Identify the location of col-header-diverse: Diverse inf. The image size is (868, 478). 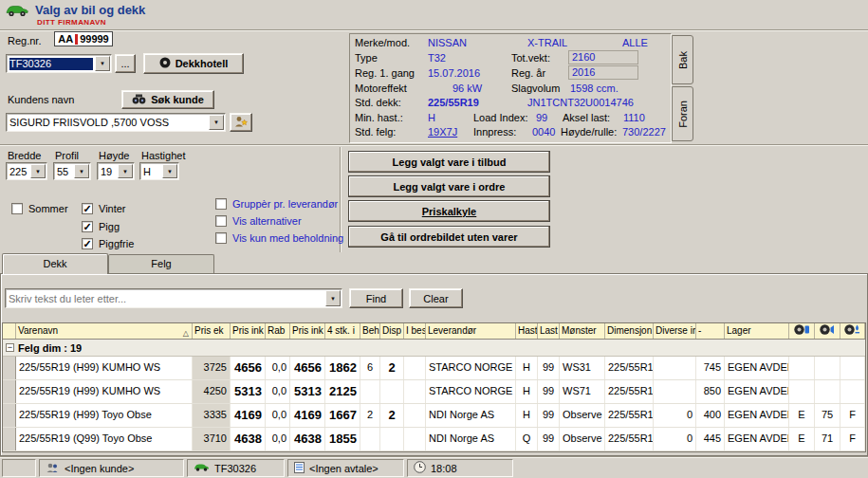
(675, 331).